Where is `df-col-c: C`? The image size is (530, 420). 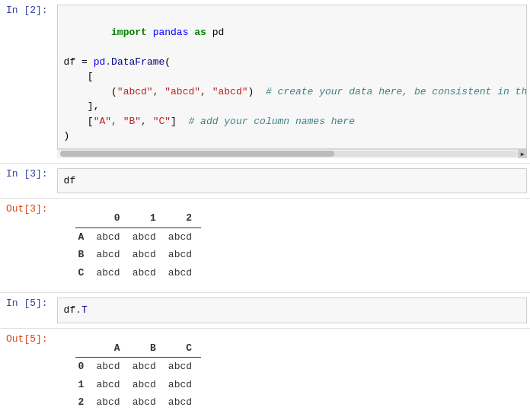
df-col-c: C is located at coordinates (183, 348).